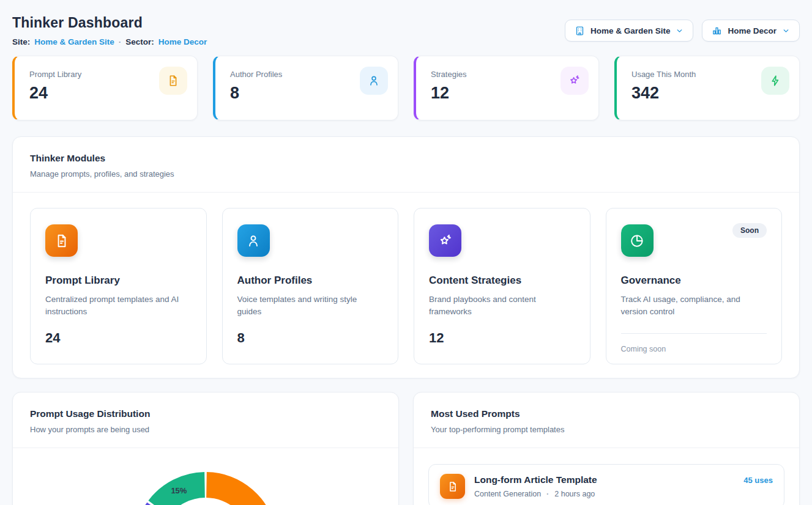  I want to click on usage-chart-area: 45%25%15%15%, so click(206, 477).